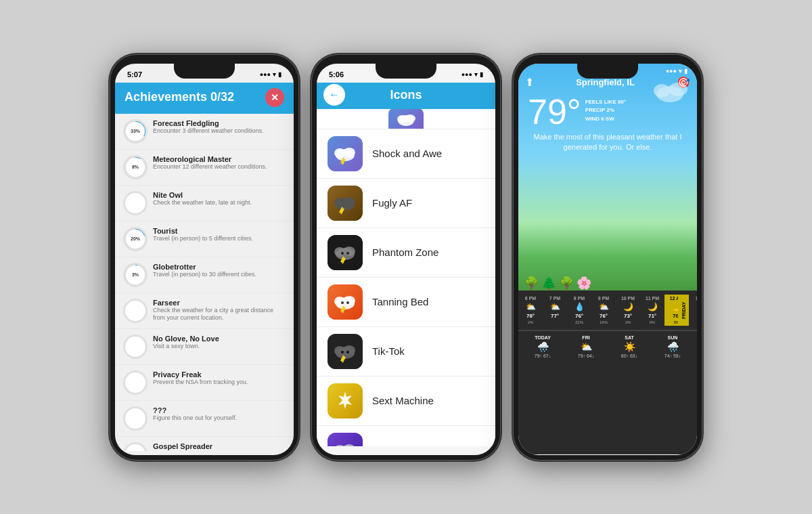  I want to click on precip: PRECIP 2%, so click(606, 111).